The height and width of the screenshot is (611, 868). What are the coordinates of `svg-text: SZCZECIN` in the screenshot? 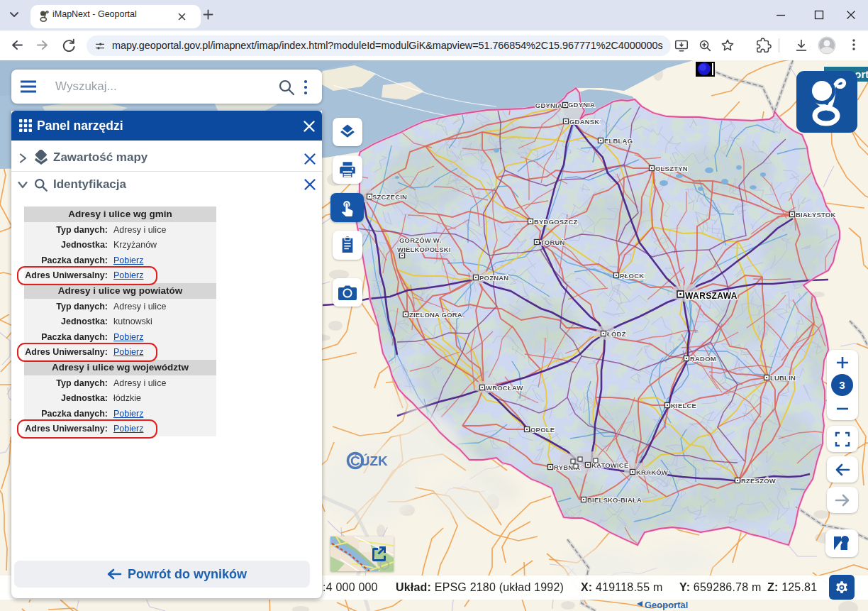 It's located at (390, 197).